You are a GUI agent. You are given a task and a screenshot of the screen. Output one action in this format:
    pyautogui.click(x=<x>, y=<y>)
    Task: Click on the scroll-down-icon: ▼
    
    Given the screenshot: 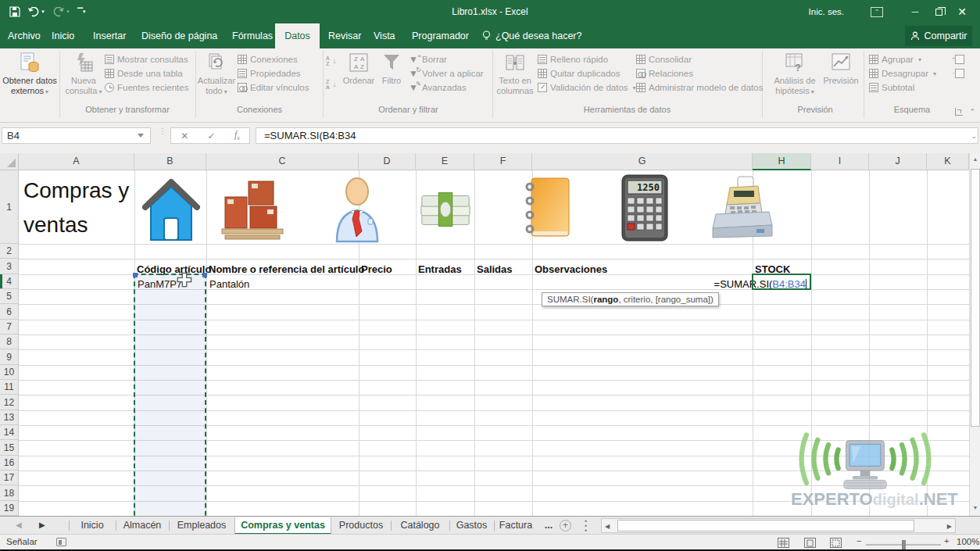 What is the action you would take?
    pyautogui.click(x=975, y=508)
    